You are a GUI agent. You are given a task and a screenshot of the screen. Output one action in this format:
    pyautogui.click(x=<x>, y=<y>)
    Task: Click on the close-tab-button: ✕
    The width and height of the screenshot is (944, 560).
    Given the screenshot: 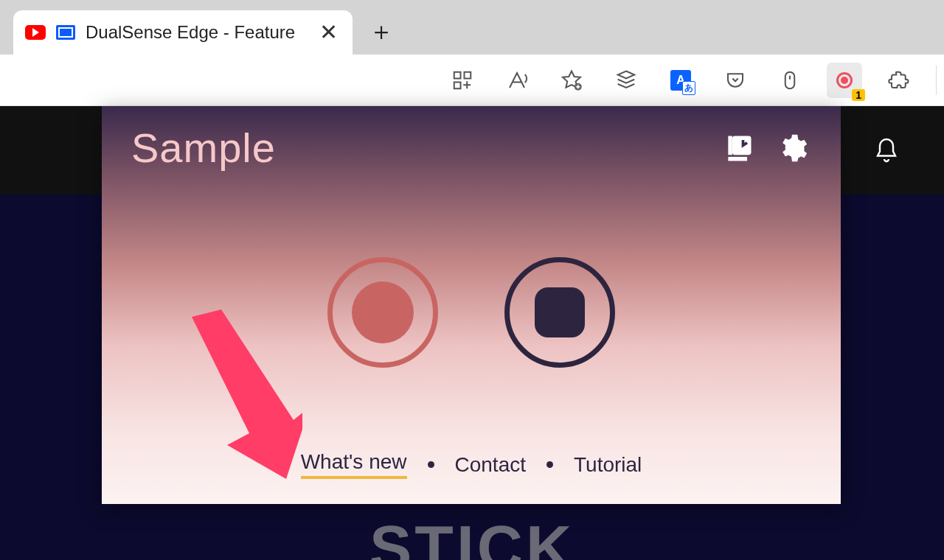 What is the action you would take?
    pyautogui.click(x=329, y=32)
    